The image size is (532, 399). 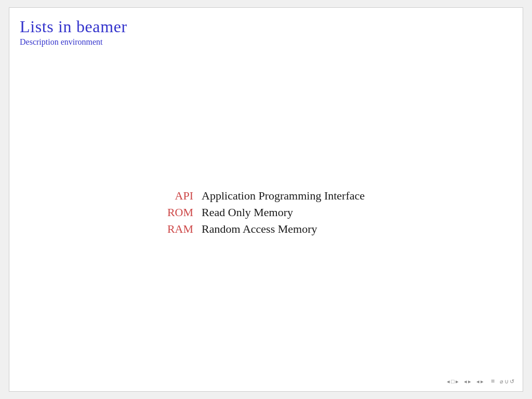 I want to click on slide-title: Lists in beamer, so click(x=266, y=27).